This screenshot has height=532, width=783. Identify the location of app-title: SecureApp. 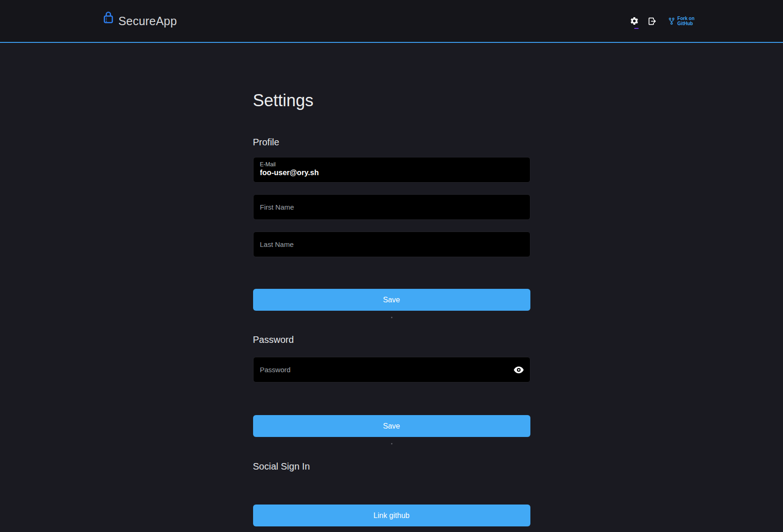
(148, 21).